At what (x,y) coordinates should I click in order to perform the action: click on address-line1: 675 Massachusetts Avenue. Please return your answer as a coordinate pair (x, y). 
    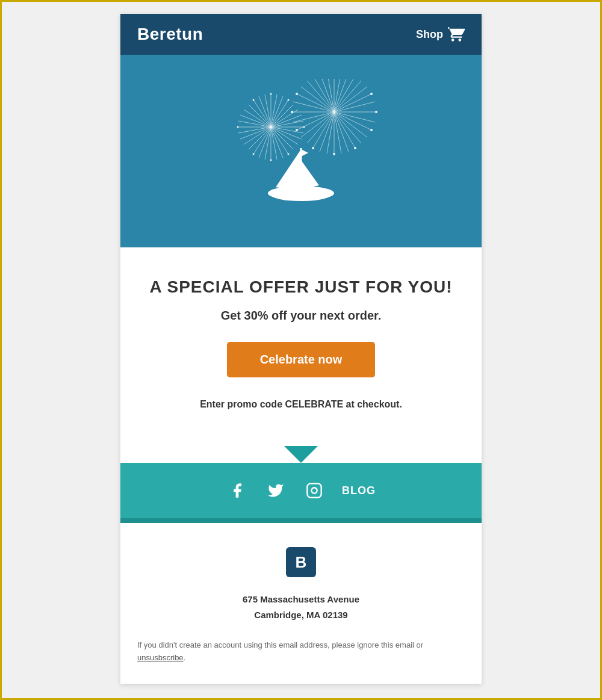
    Looking at the image, I should click on (301, 599).